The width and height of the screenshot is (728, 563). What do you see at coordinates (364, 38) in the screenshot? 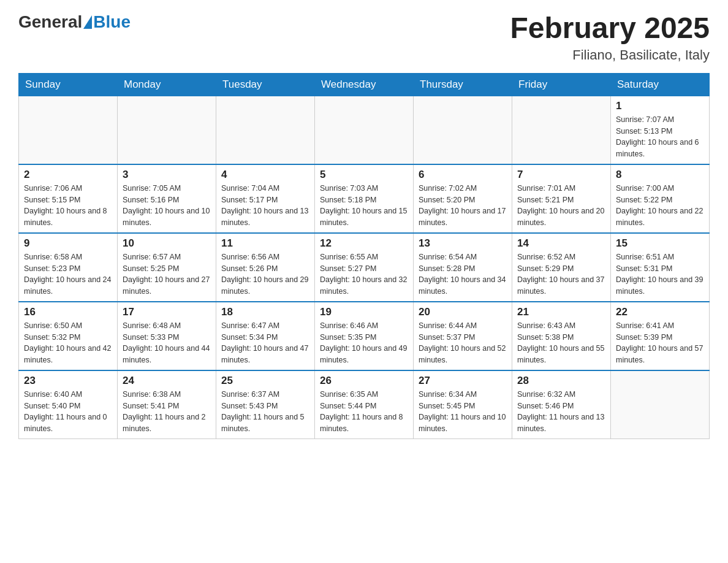
I see `page-header: General Blue February 2025 Filiano, Basi…` at bounding box center [364, 38].